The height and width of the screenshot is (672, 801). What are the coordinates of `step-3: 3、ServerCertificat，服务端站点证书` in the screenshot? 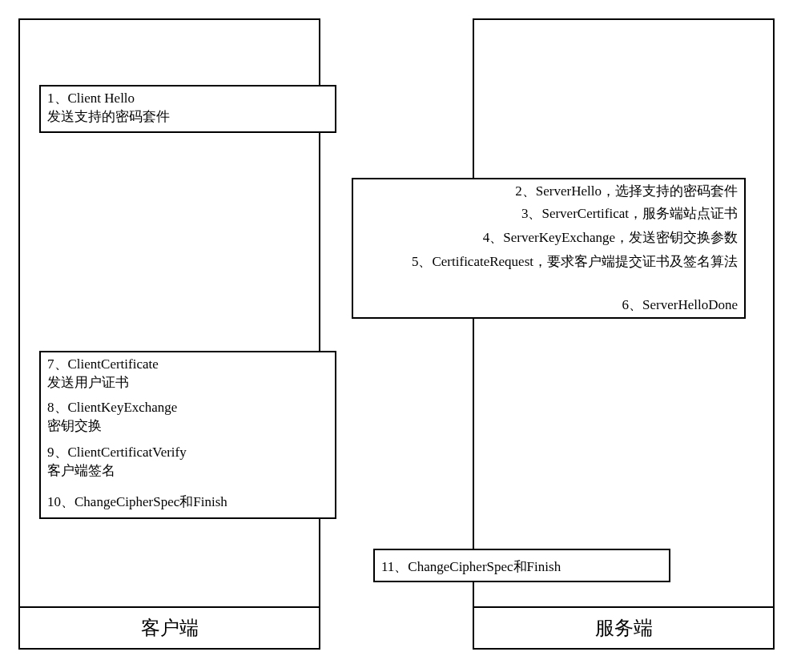 It's located at (549, 215).